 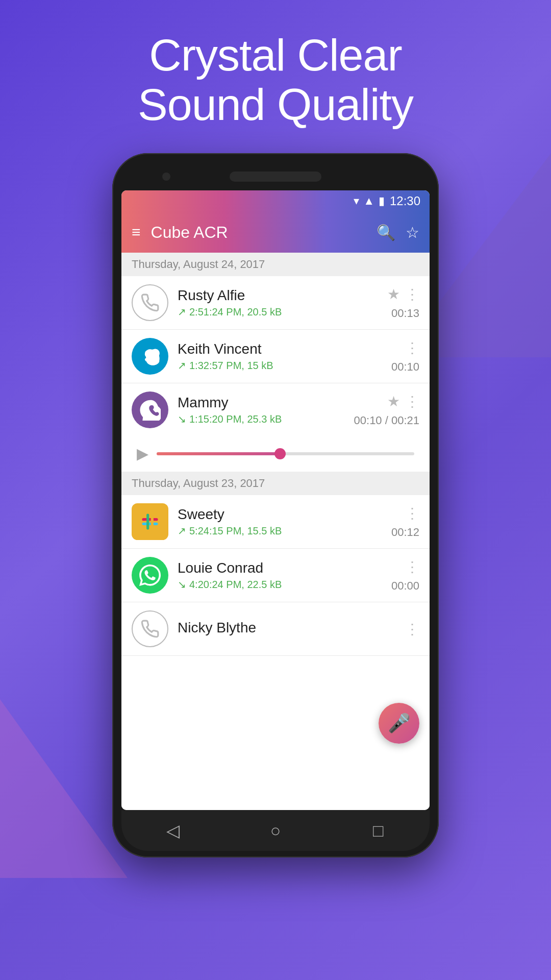 What do you see at coordinates (399, 723) in the screenshot?
I see `record-fab: 🎤` at bounding box center [399, 723].